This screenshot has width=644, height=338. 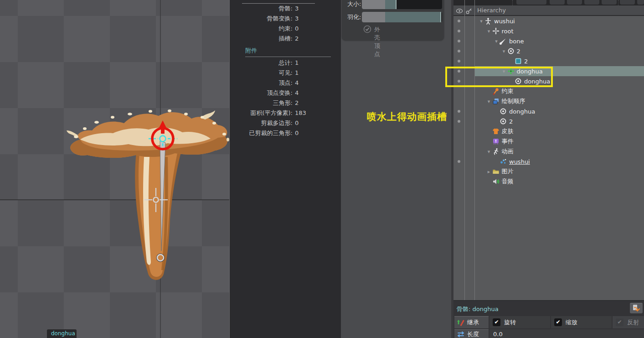 What do you see at coordinates (549, 101) in the screenshot?
I see `tree-item-draw-order: ▾ 绘制顺序` at bounding box center [549, 101].